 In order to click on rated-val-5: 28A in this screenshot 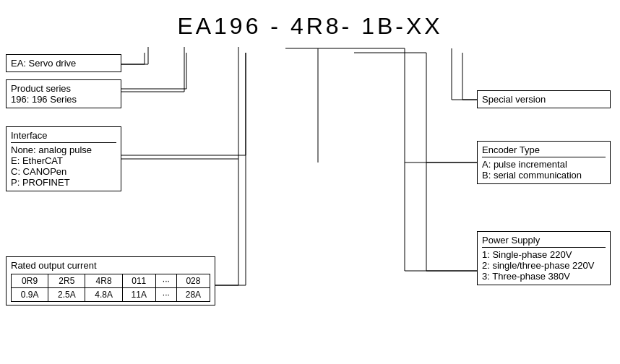, I will do `click(193, 295)`.